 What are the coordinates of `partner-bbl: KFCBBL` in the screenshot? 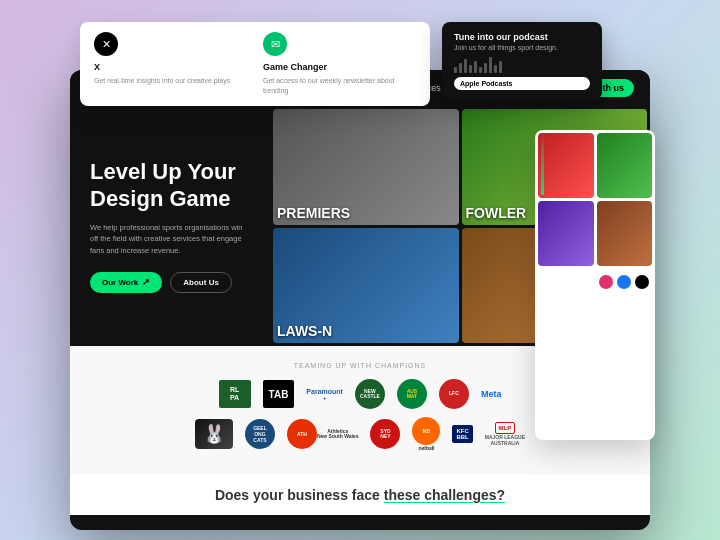 It's located at (462, 434).